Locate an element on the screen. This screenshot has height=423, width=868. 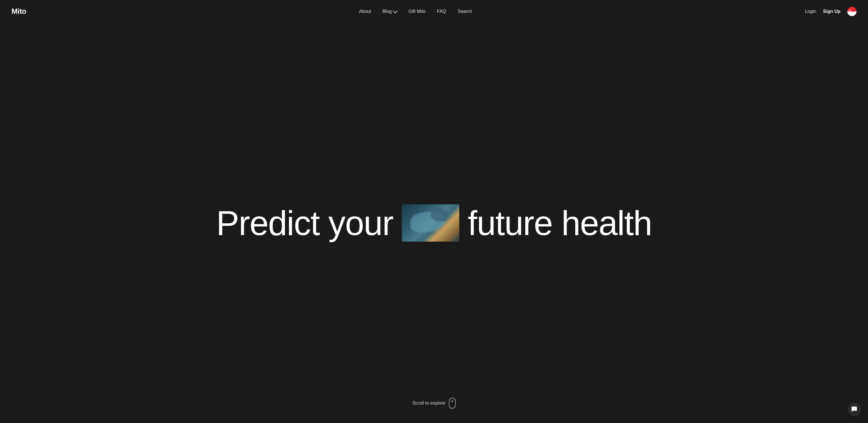
hero-image-placeholder is located at coordinates (431, 223).